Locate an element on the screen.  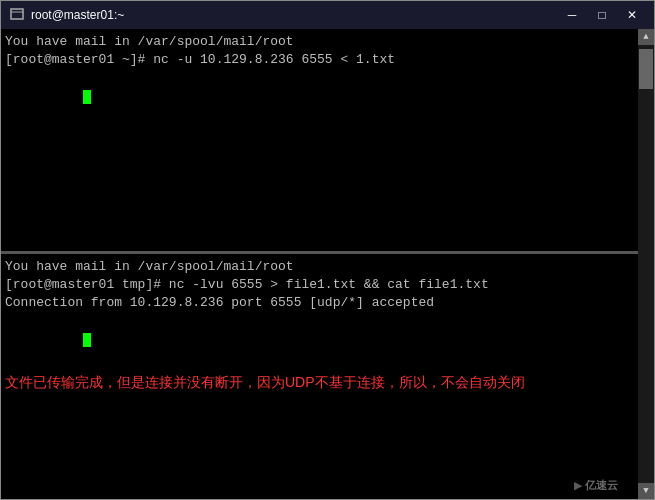
annotation-text: 文件已传输完成，但是连接并没有断开，因为UDP不基于连接，所以，不会自动关闭 is located at coordinates (320, 382).